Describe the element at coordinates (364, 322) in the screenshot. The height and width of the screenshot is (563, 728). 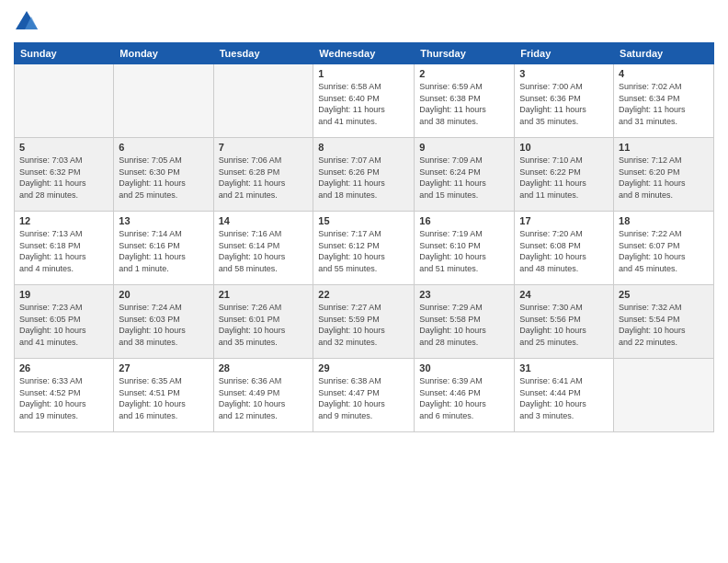
I see `calendar-cell: 22Sunrise: 7:27 AM Sunset: 5:59 PM Dayli…` at that location.